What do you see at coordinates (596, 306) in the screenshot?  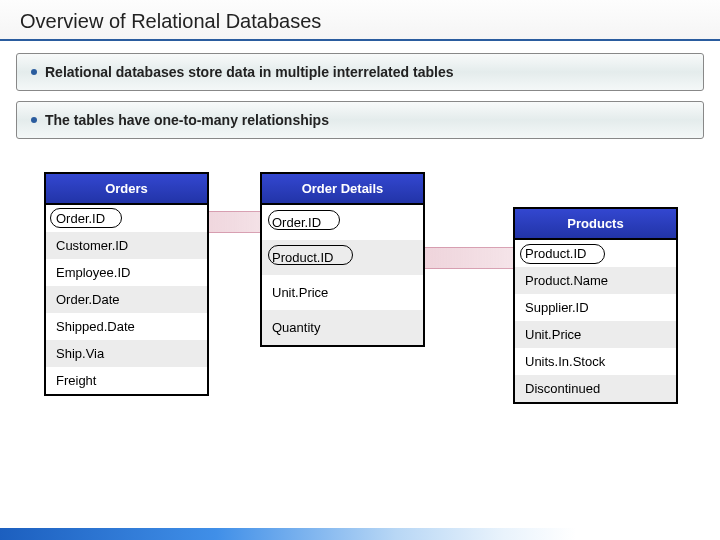 I see `table-products: Products Product.ID Product.Name Supplie…` at bounding box center [596, 306].